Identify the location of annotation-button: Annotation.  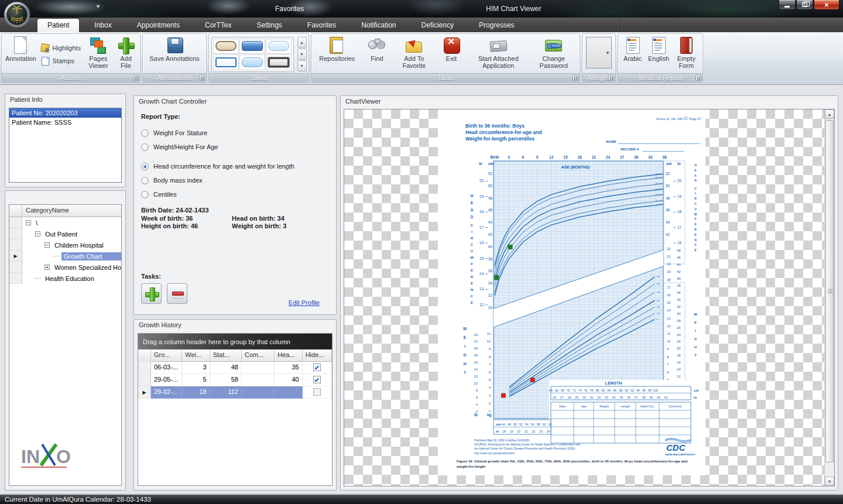
(21, 54).